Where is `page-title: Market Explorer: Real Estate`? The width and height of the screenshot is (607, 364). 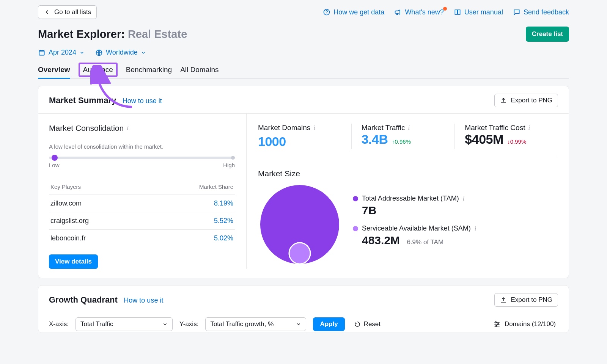
page-title: Market Explorer: Real Estate is located at coordinates (112, 34).